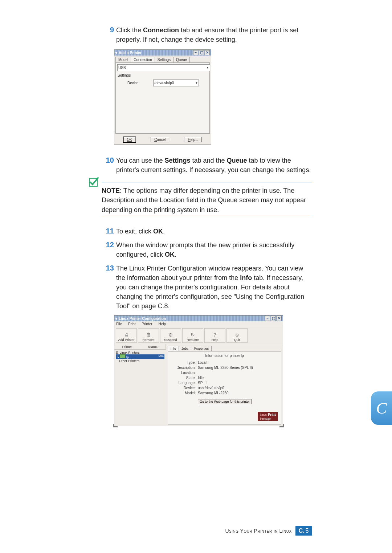  I want to click on note-label: NOTE, so click(111, 191).